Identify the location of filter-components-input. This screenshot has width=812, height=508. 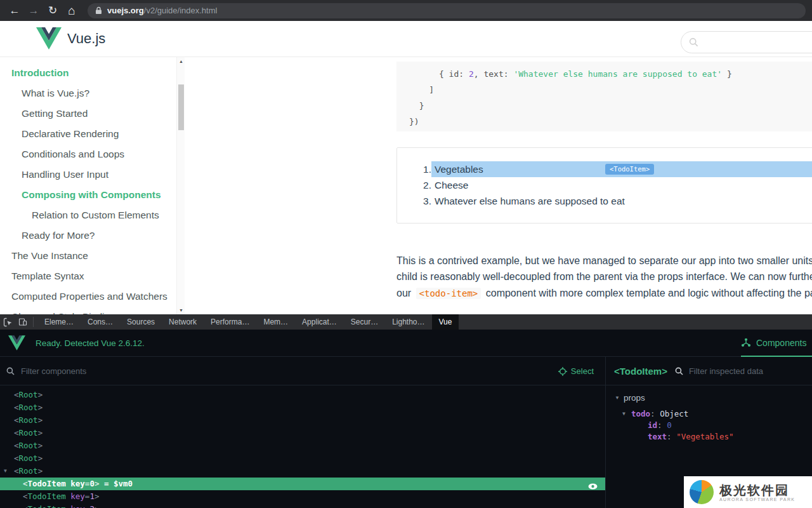
(289, 371).